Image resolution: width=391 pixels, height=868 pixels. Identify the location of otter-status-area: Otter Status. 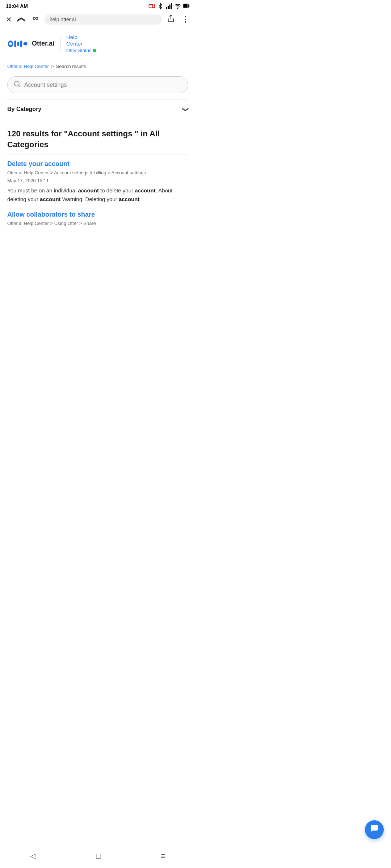
(81, 51).